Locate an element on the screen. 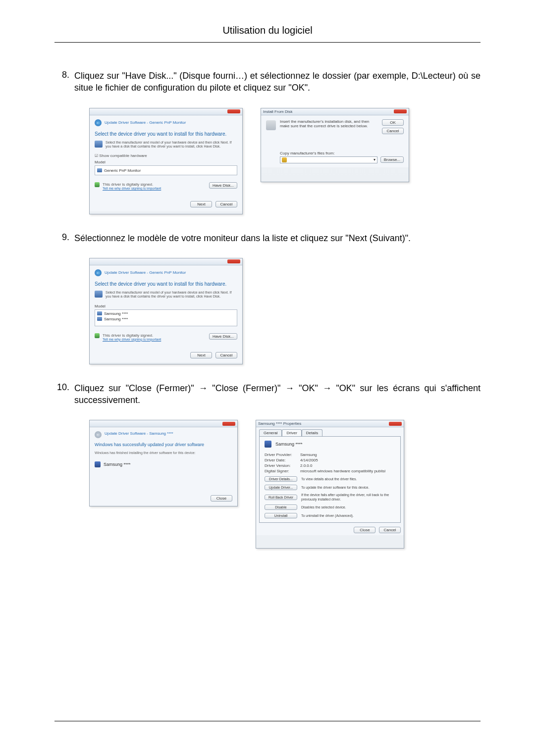 This screenshot has width=535, height=756. page-header: Utilisation du logiciel is located at coordinates (268, 34).